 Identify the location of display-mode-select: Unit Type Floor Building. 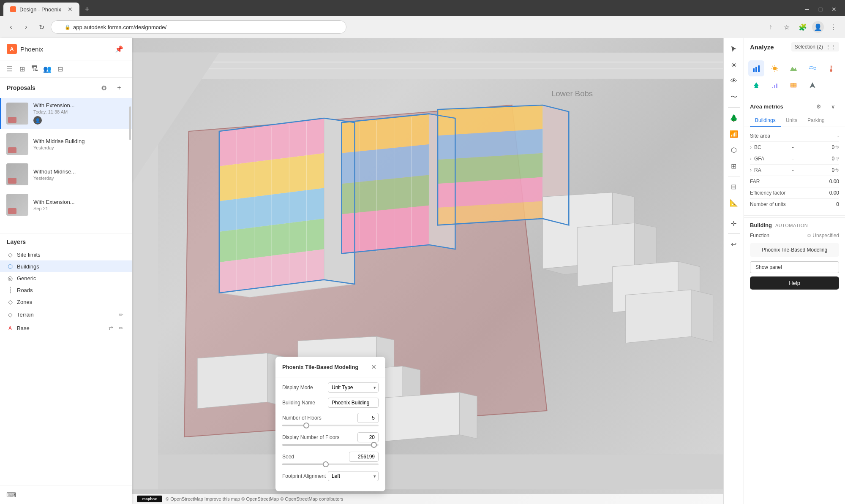
(353, 387).